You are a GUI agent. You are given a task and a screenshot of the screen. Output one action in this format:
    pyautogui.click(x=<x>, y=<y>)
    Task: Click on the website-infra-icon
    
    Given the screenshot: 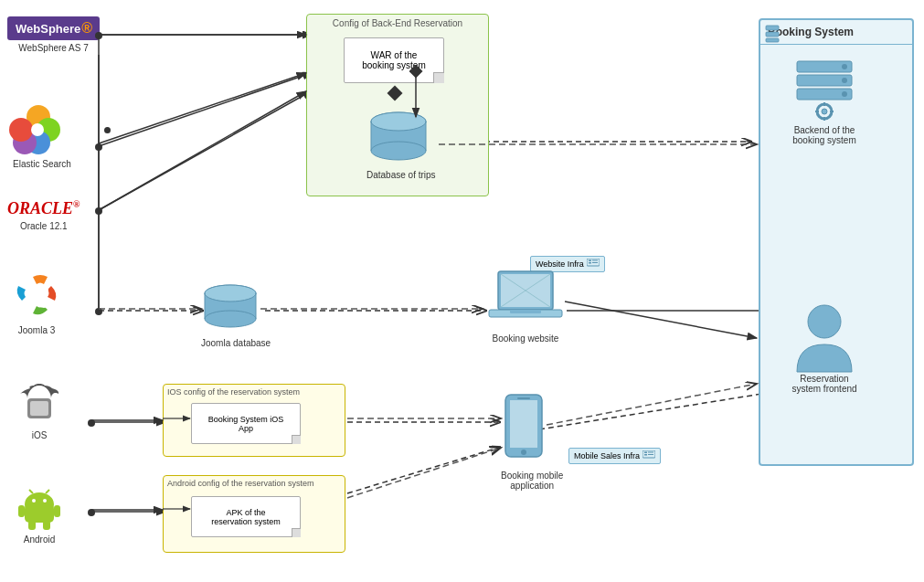 What is the action you would take?
    pyautogui.click(x=593, y=264)
    